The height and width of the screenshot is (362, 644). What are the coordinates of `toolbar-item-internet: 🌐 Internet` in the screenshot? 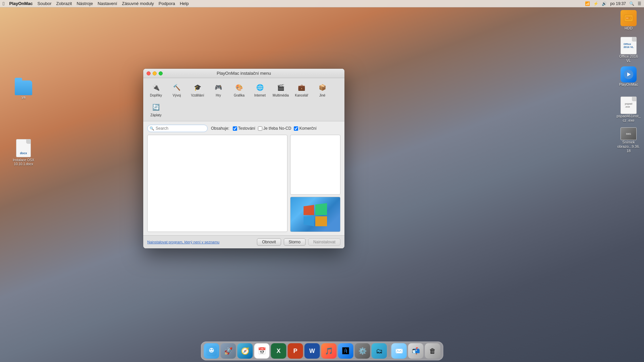 It's located at (260, 90).